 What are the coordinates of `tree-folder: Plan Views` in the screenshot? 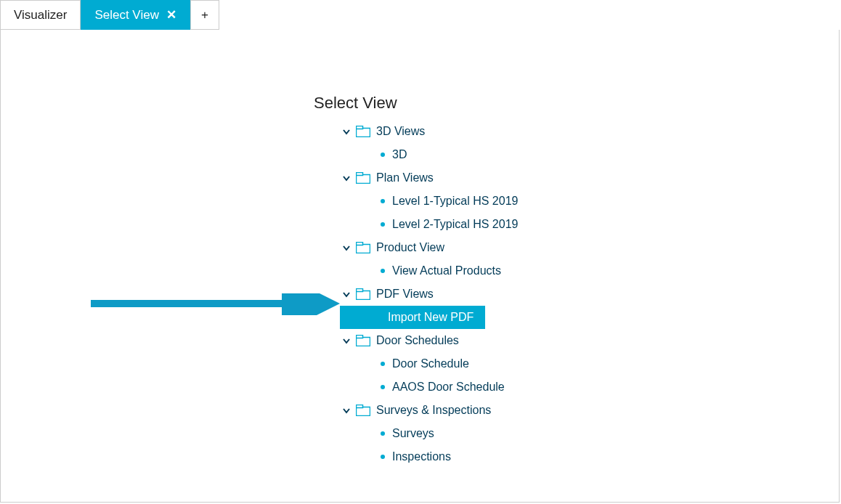 It's located at (449, 178).